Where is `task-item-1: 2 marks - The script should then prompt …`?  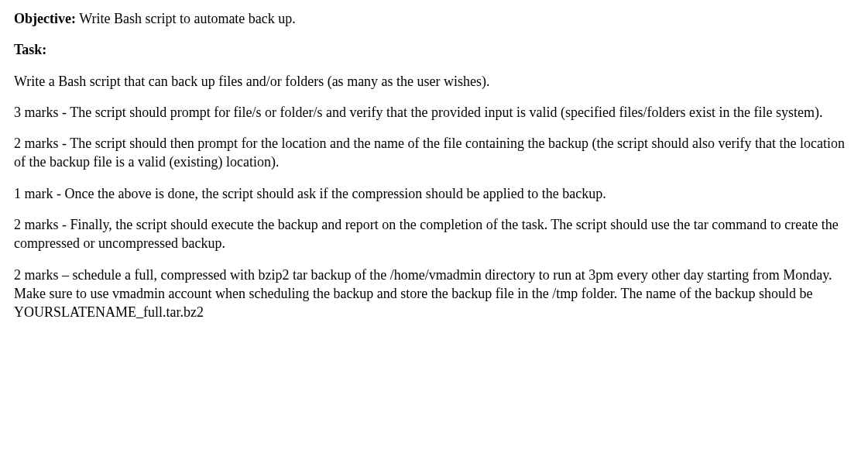 task-item-1: 2 marks - The script should then prompt … is located at coordinates (434, 153).